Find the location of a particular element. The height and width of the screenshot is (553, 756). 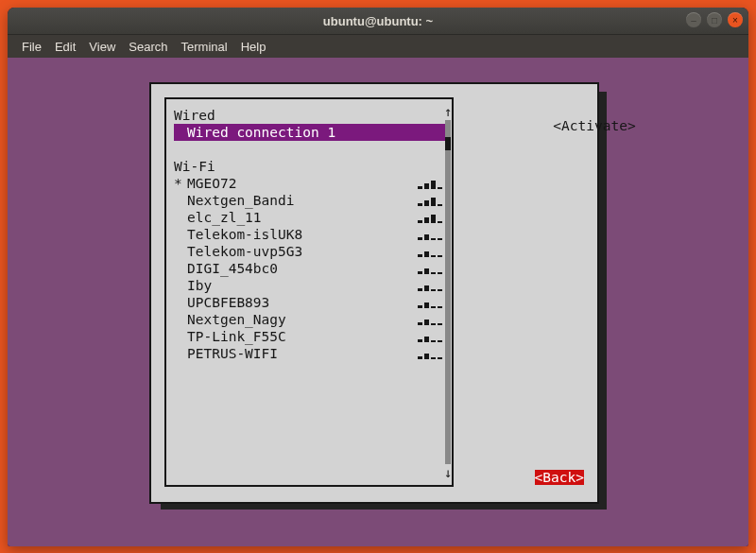

wifi-connection-row: UPCBFEB893 is located at coordinates (311, 302).